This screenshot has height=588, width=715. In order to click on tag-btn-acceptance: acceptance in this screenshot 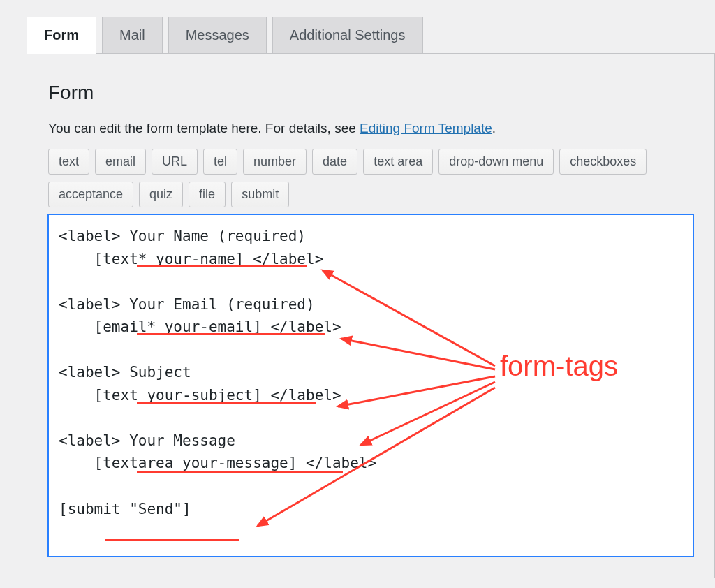, I will do `click(91, 194)`.